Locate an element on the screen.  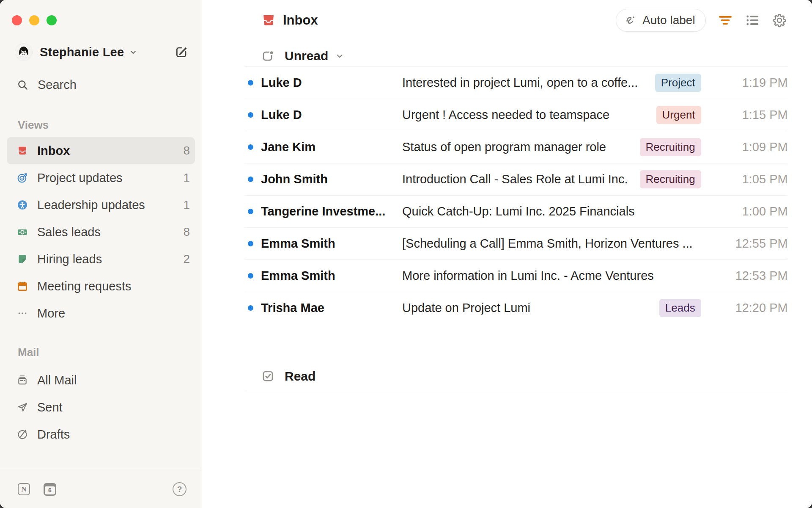
more-icon is located at coordinates (22, 313).